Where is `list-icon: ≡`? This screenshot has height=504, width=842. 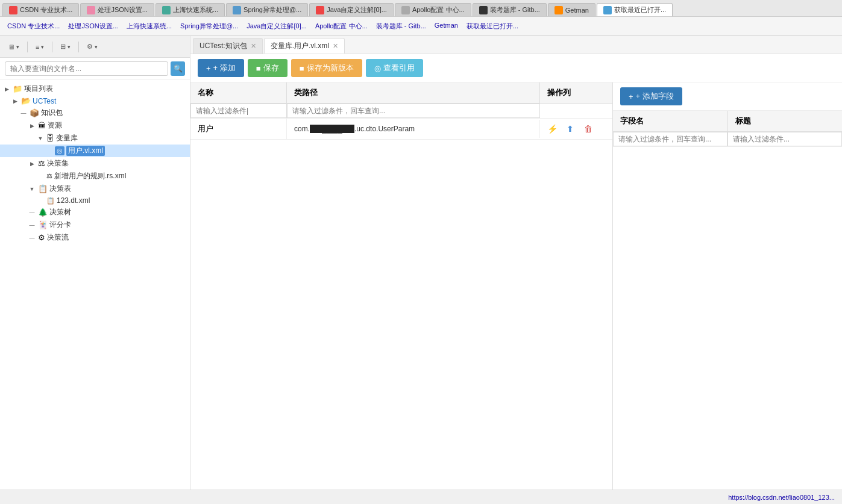 list-icon: ≡ is located at coordinates (37, 47).